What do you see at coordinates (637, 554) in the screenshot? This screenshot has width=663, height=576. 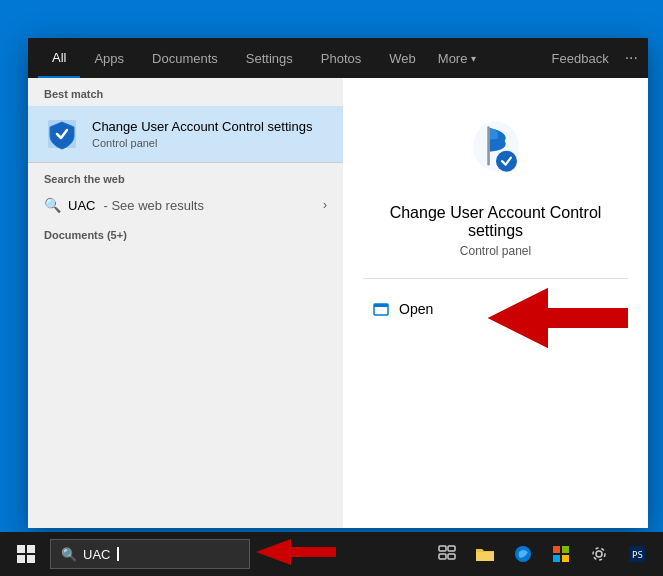 I see `powershell-icon: PS` at bounding box center [637, 554].